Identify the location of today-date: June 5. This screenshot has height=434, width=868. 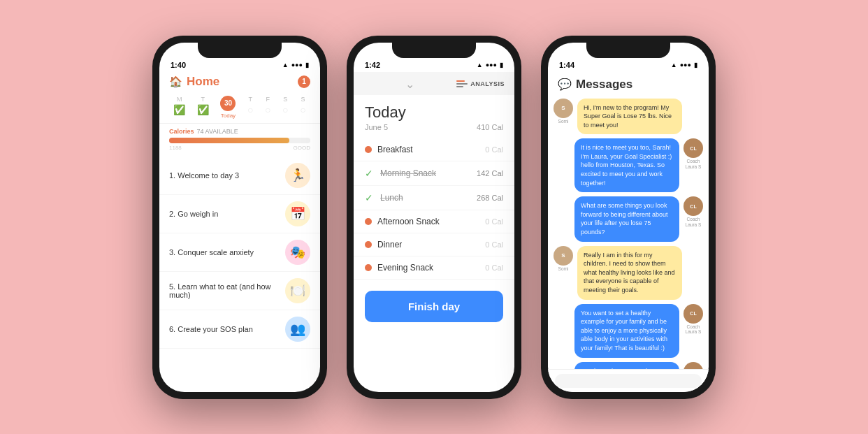
(376, 127).